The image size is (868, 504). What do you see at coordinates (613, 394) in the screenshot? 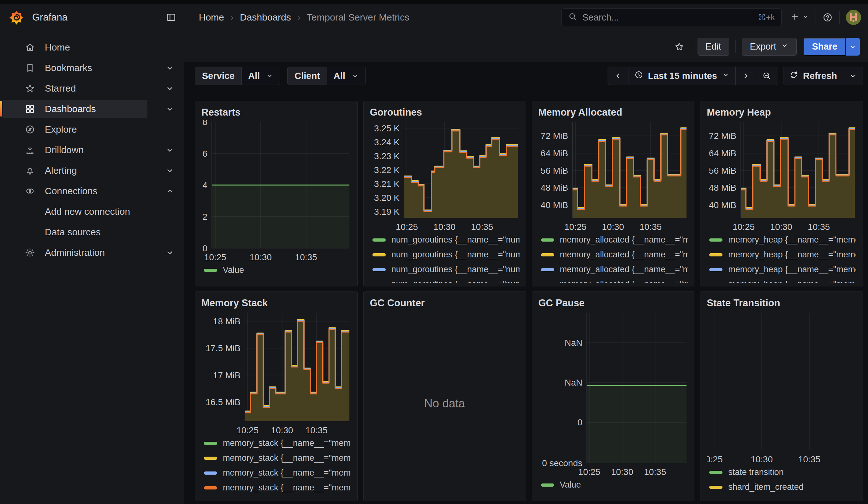
I see `time-series-chart: 0 seconds0NaNNaN10:2510:3010:35` at bounding box center [613, 394].